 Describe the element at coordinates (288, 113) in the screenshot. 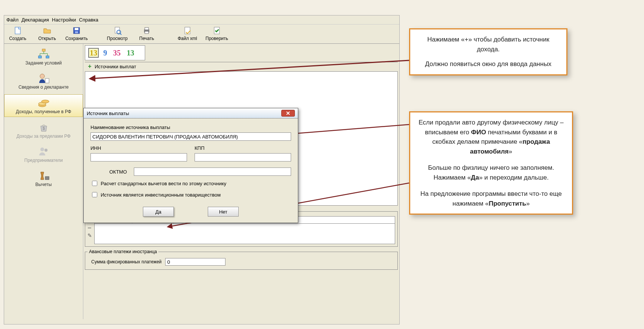

I see `close-icon` at that location.